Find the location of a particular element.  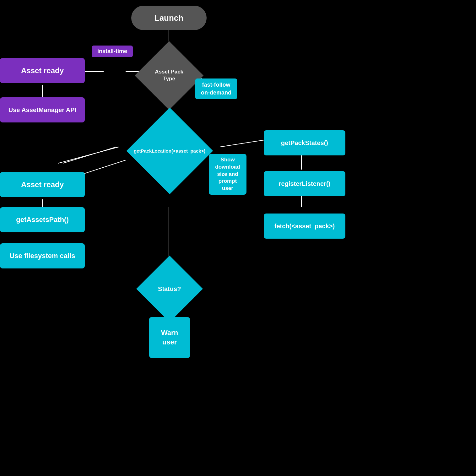

asset-ready-node-2: Asset ready is located at coordinates (42, 185).